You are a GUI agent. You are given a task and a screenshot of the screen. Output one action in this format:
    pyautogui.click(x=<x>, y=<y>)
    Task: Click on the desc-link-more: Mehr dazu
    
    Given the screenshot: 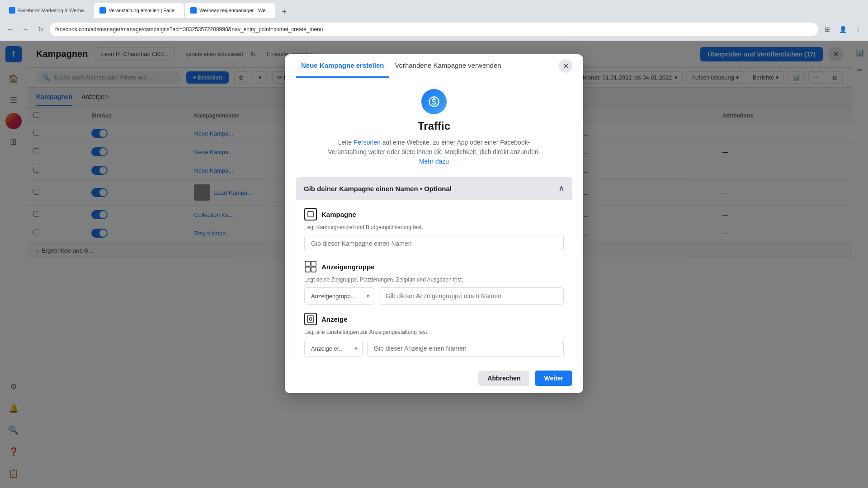 What is the action you would take?
    pyautogui.click(x=434, y=161)
    